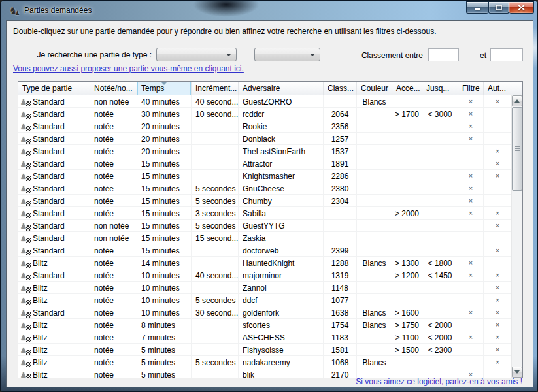 This screenshot has height=392, width=538. Describe the element at coordinates (265, 263) in the screenshot. I see `table-row: ♟Blitznotée14 minutesHauntedKnight1288Bl…` at that location.